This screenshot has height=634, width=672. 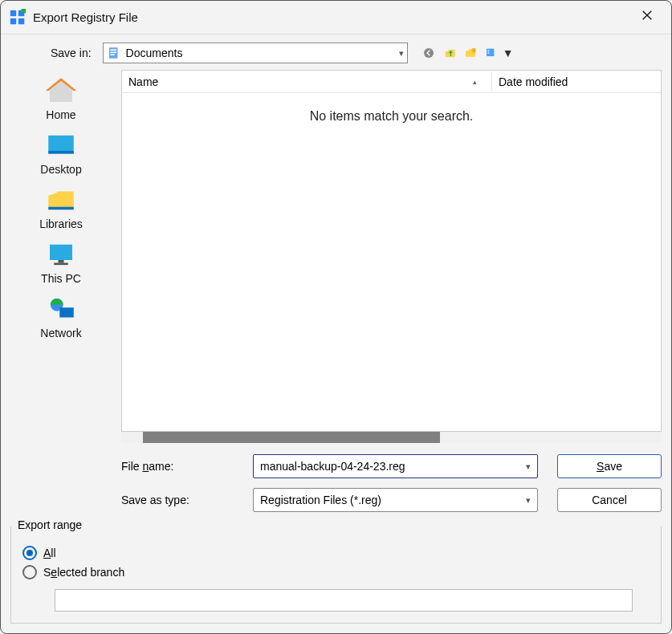 I want to click on view-menu-icon, so click(x=491, y=53).